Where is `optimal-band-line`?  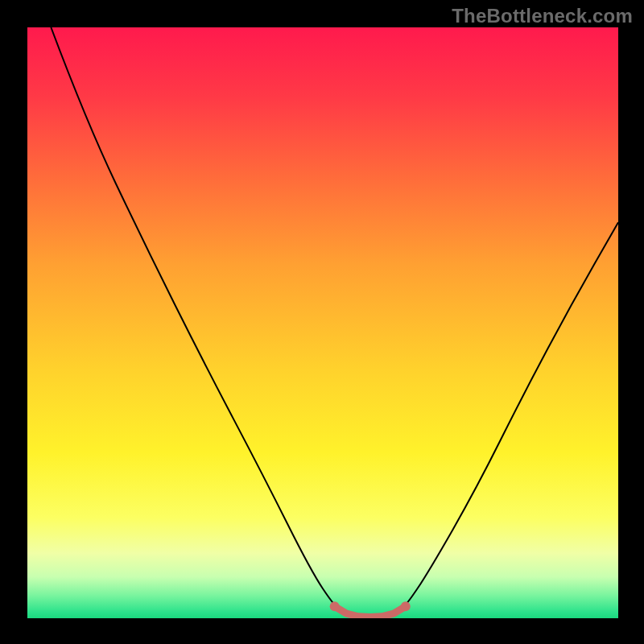 optimal-band-line is located at coordinates (370, 612).